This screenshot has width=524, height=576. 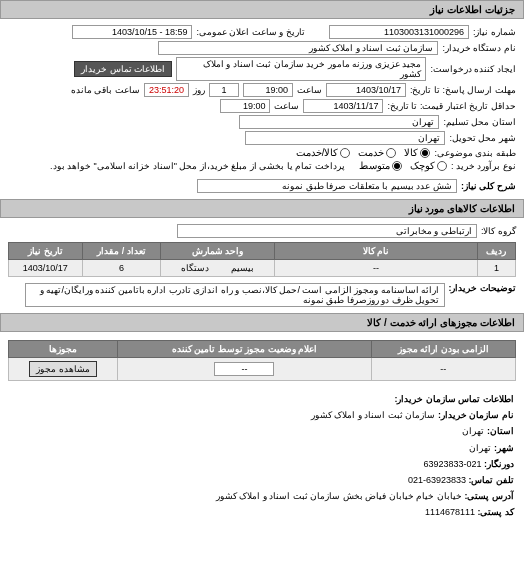 What do you see at coordinates (364, 152) in the screenshot?
I see `subject-class-radios: کالا خدمت کالا/خدمت` at bounding box center [364, 152].